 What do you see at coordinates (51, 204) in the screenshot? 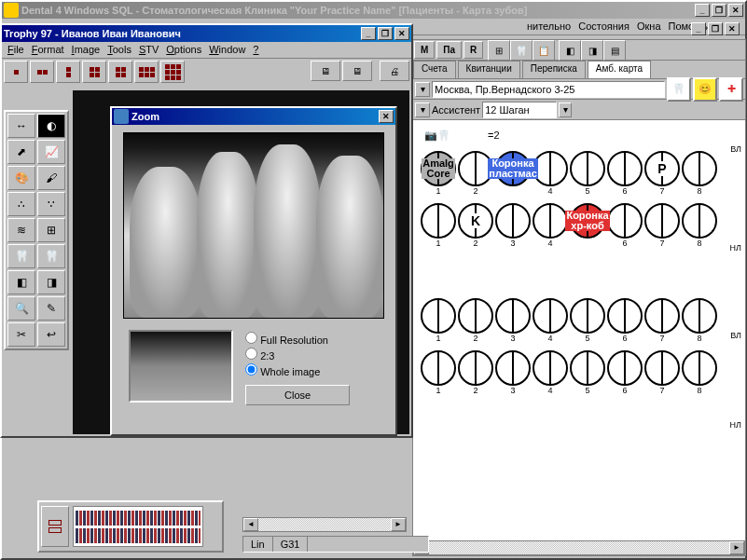
I see `palette-tool-button: ∵` at bounding box center [51, 204].